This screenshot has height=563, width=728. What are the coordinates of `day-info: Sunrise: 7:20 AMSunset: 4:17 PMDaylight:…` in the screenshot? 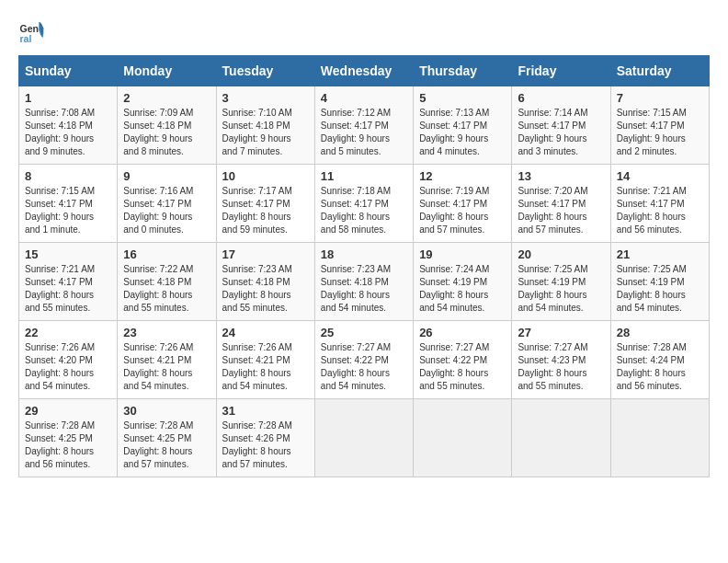 It's located at (561, 211).